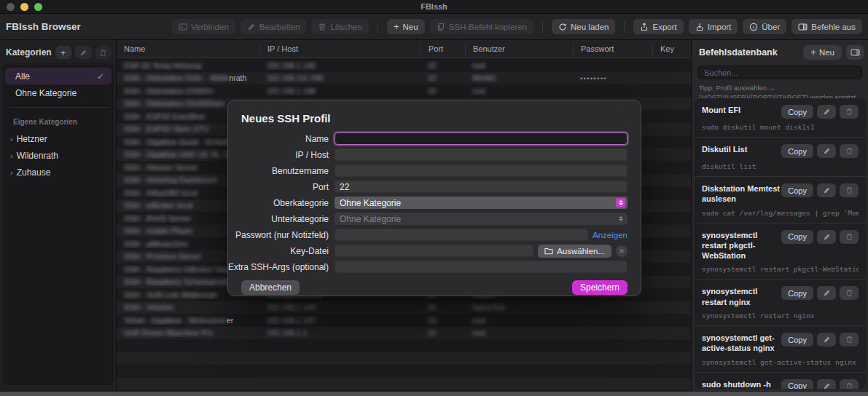 This screenshot has width=868, height=396. Describe the element at coordinates (621, 218) in the screenshot. I see `stepper-icon` at that location.